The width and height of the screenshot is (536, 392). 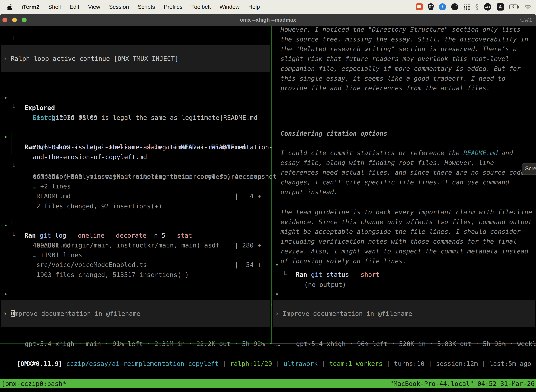 I want to click on right-no-output-line: └ (no output), so click(x=317, y=265).